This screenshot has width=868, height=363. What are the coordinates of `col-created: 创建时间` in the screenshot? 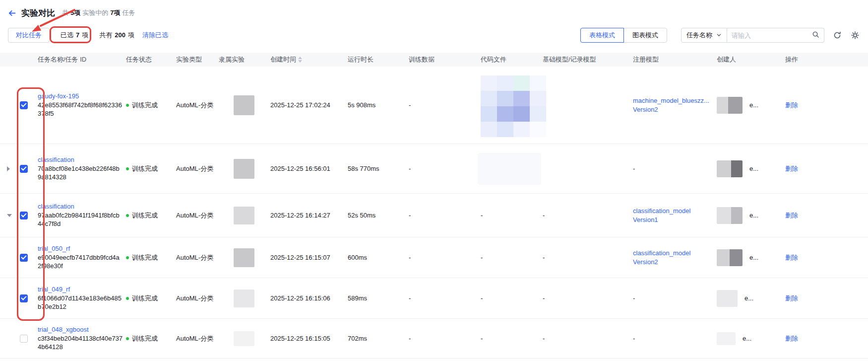 It's located at (309, 60).